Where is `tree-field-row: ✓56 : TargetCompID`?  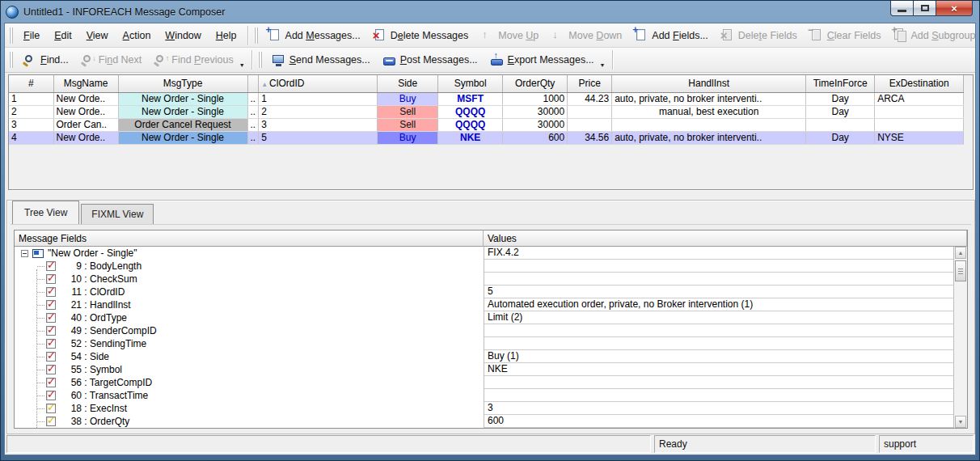
tree-field-row: ✓56 : TargetCompID is located at coordinates (249, 383).